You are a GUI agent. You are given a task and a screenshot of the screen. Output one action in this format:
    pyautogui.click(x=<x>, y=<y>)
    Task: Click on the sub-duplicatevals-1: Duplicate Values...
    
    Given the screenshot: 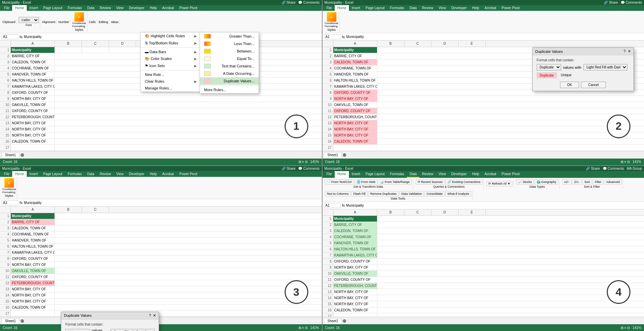 What is the action you would take?
    pyautogui.click(x=229, y=81)
    